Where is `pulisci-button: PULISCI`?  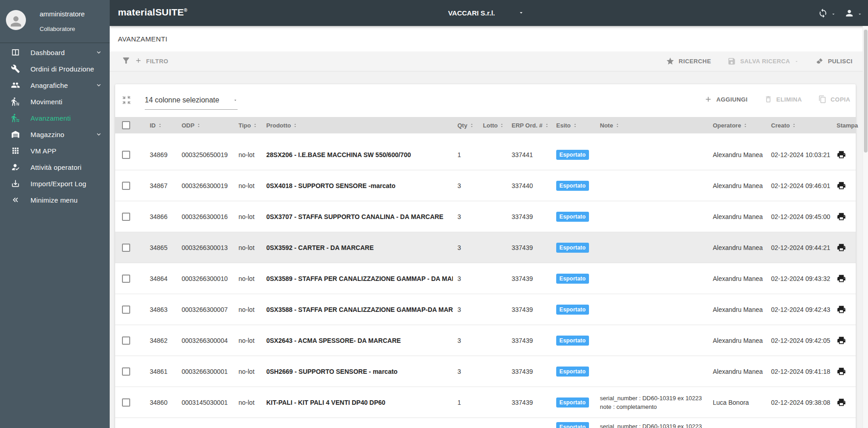
pulisci-button: PULISCI is located at coordinates (834, 61).